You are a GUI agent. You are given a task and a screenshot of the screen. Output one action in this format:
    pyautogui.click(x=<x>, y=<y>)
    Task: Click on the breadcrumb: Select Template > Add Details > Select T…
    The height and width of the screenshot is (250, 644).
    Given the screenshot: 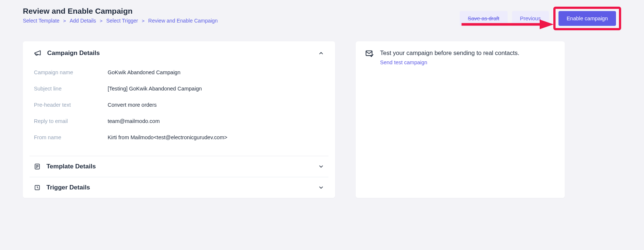 What is the action you would take?
    pyautogui.click(x=120, y=21)
    